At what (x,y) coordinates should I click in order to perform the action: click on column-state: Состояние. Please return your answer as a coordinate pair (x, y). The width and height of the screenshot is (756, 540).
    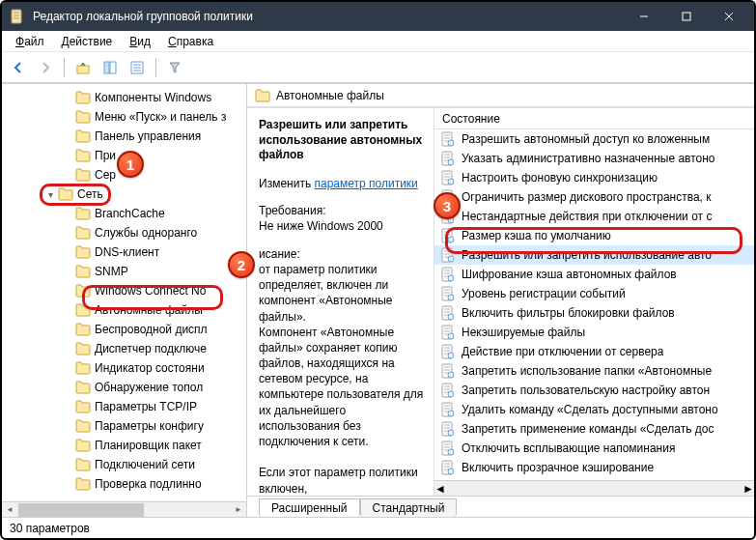
    Looking at the image, I should click on (471, 119).